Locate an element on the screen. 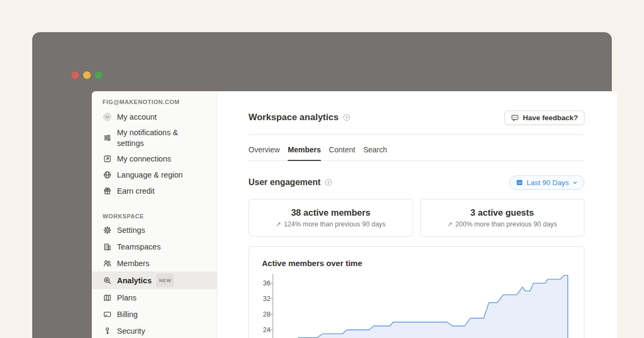 The height and width of the screenshot is (338, 644). building-icon is located at coordinates (107, 247).